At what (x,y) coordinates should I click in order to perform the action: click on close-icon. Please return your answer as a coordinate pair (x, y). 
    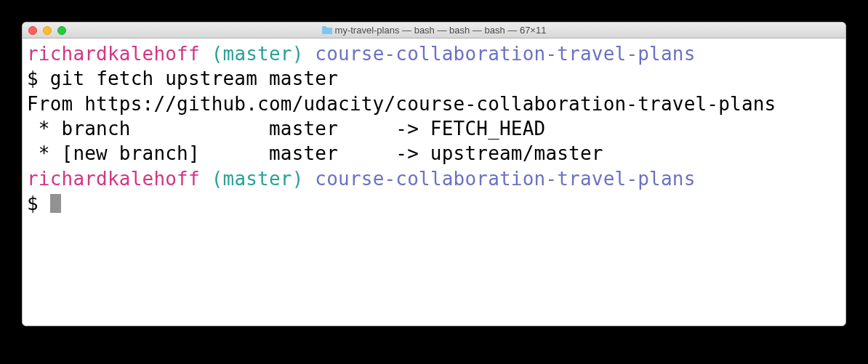
    Looking at the image, I should click on (33, 31).